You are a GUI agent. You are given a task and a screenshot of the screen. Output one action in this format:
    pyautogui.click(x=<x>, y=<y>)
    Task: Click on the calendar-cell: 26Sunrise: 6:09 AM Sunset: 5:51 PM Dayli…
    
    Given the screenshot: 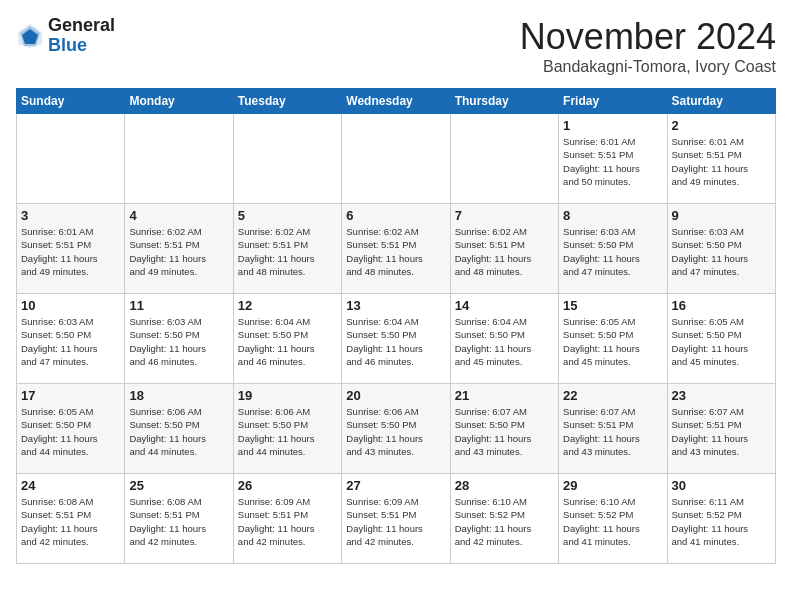 What is the action you would take?
    pyautogui.click(x=287, y=519)
    